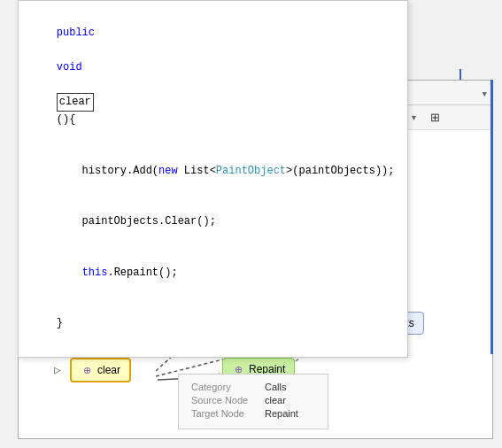  What do you see at coordinates (225, 387) in the screenshot?
I see `info-category-label: Category` at bounding box center [225, 387].